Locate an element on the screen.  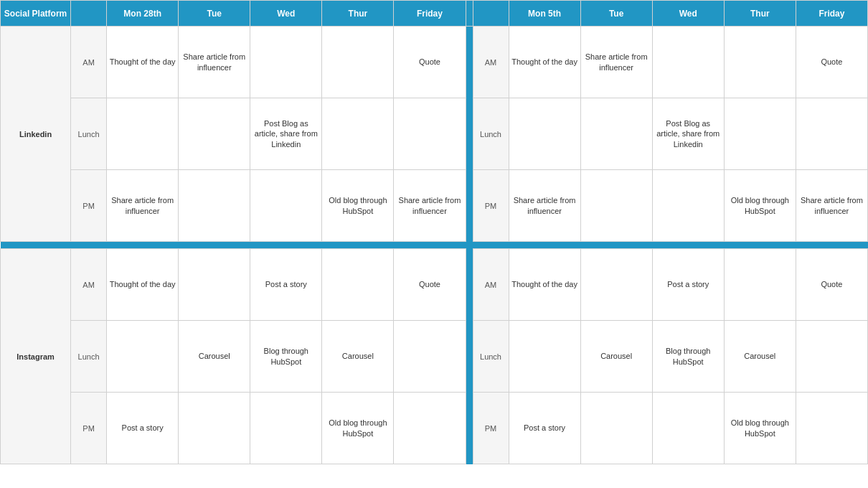
week2-mon-header: Mon 5th is located at coordinates (544, 14).